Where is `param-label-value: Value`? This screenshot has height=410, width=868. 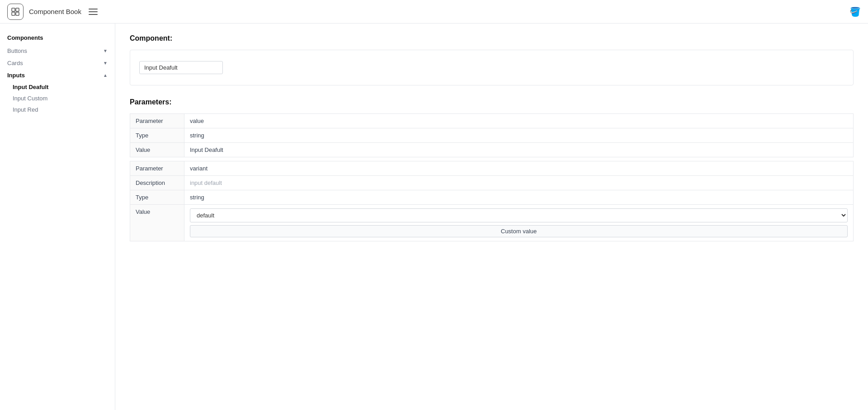
param-label-value: Value is located at coordinates (157, 150).